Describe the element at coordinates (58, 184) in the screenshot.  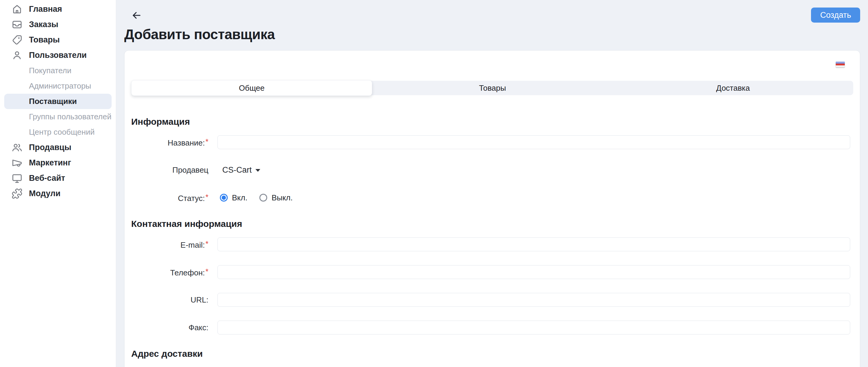
I see `sidebar: Главная Заказы Товары Пользователи Покуп…` at that location.